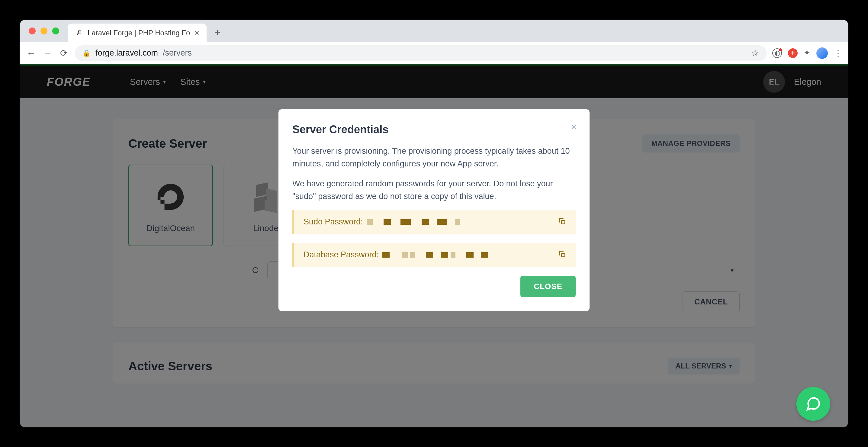 The height and width of the screenshot is (447, 868). Describe the element at coordinates (434, 53) in the screenshot. I see `url-bar: ← → ⟳ 🔒 forge.laravel.com/servers ☆ ◐ + …` at that location.